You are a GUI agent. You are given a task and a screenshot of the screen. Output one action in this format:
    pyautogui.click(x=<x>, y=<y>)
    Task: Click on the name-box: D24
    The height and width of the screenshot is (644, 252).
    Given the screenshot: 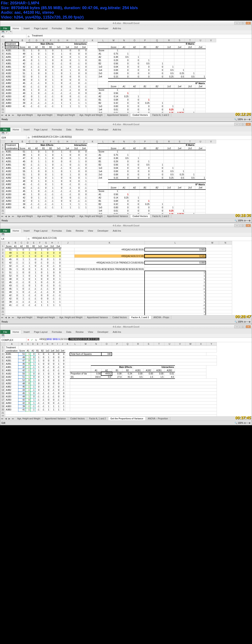 What is the action you would take?
    pyautogui.click(x=14, y=138)
    